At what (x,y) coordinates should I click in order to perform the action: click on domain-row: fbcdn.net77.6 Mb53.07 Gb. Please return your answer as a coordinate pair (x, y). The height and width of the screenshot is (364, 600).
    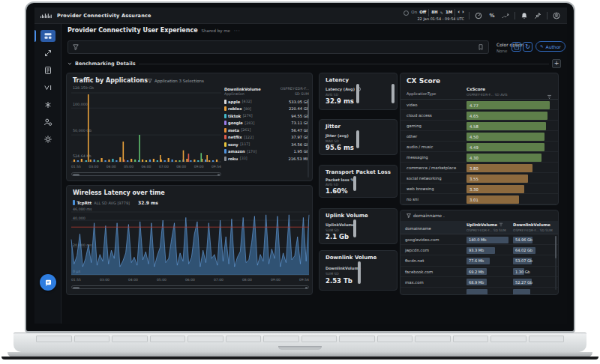
    Looking at the image, I should click on (479, 261).